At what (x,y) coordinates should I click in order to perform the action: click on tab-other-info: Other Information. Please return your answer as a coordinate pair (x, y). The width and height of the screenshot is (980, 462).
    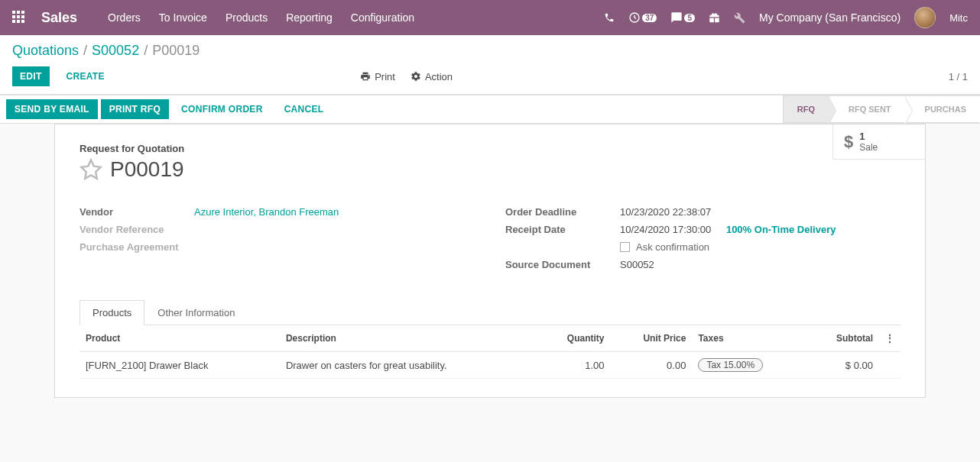
    Looking at the image, I should click on (196, 313).